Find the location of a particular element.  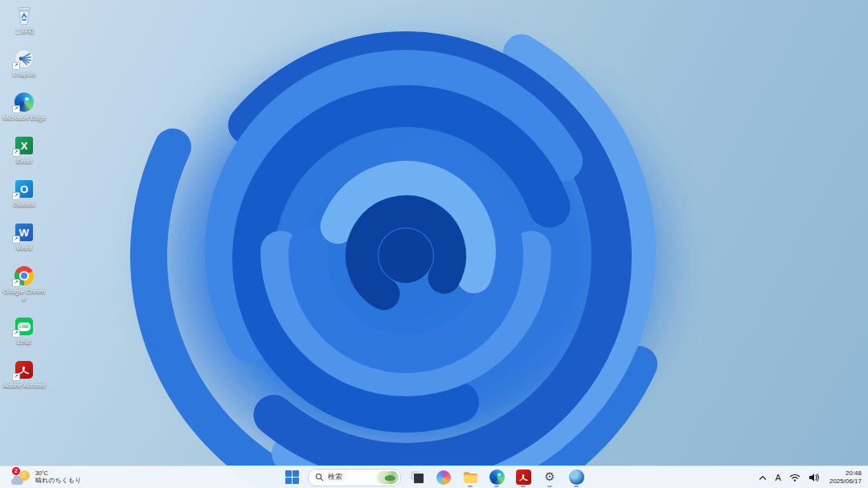

blue-app-button is located at coordinates (576, 478).